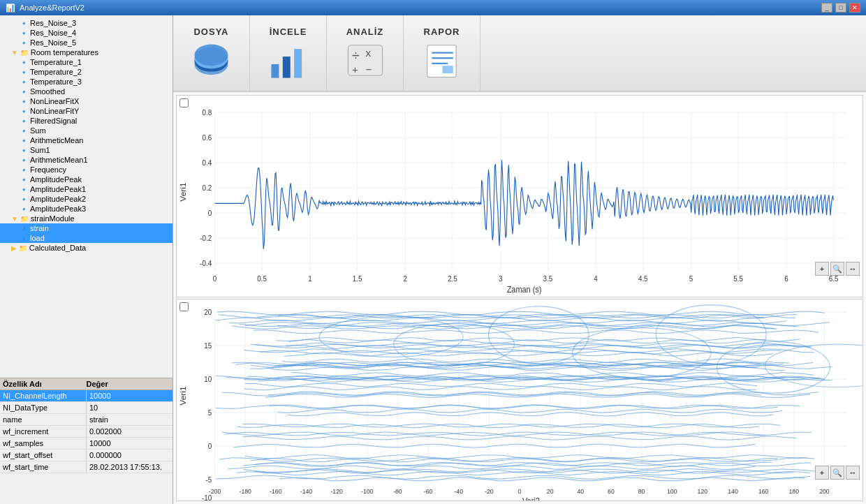 This screenshot has height=504, width=866. What do you see at coordinates (596, 279) in the screenshot?
I see `svg-text: 4` at bounding box center [596, 279].